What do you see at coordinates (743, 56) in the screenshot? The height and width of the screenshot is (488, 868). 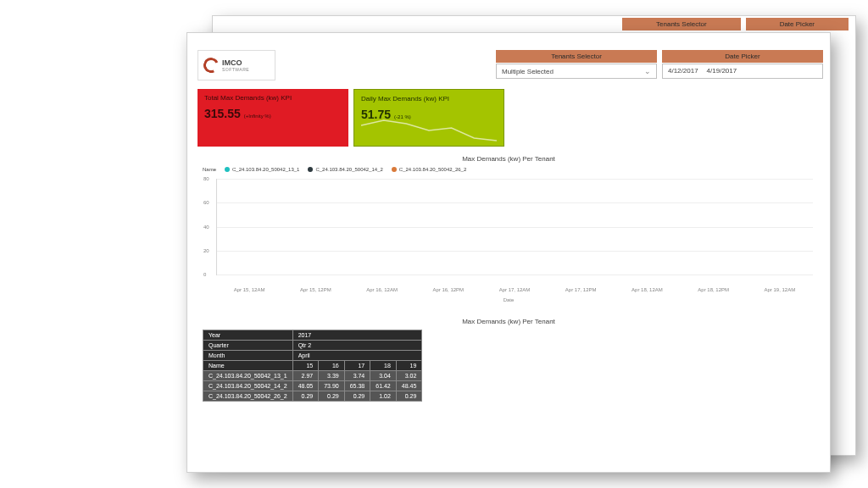 I see `date-picker-label: Date Picker` at bounding box center [743, 56].